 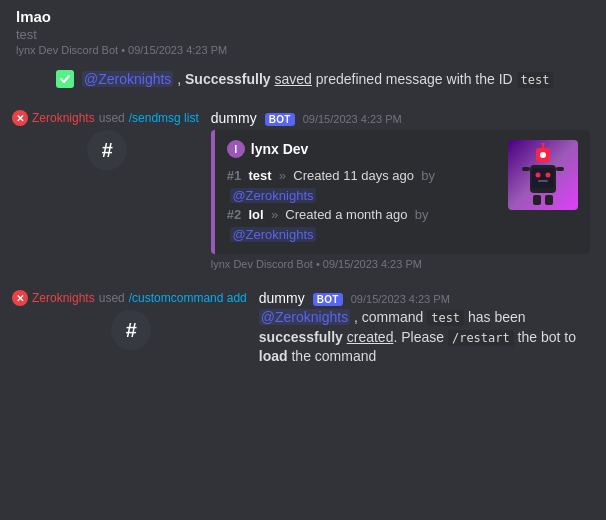 I want to click on first-message-block: lmao test lynx Dev Discord Bot • 09/15/2…, so click(x=303, y=30).